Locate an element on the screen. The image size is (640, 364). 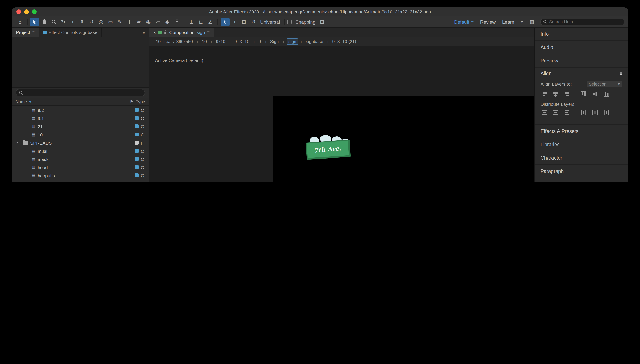
project-column-header: Name ▾ ⚑ Type is located at coordinates (80, 102).